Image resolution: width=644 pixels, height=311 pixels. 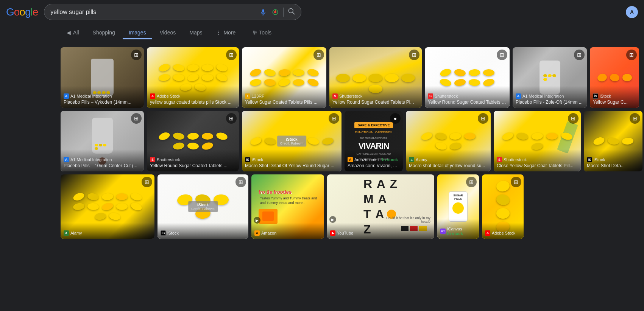 What do you see at coordinates (613, 160) in the screenshot?
I see `tile-source: iS iStock` at bounding box center [613, 160].